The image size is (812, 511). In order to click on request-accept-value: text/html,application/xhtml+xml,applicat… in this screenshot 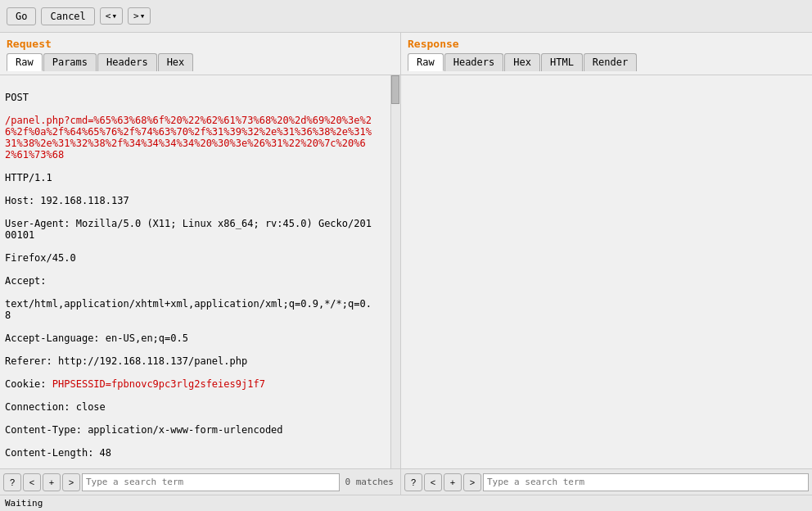, I will do `click(188, 310)`.